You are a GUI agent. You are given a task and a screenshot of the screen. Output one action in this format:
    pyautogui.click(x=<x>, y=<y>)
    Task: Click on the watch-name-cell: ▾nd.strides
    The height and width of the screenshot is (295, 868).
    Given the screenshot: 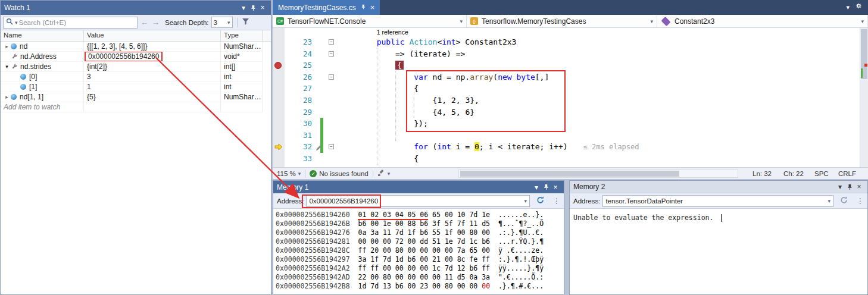 What is the action you would take?
    pyautogui.click(x=42, y=67)
    